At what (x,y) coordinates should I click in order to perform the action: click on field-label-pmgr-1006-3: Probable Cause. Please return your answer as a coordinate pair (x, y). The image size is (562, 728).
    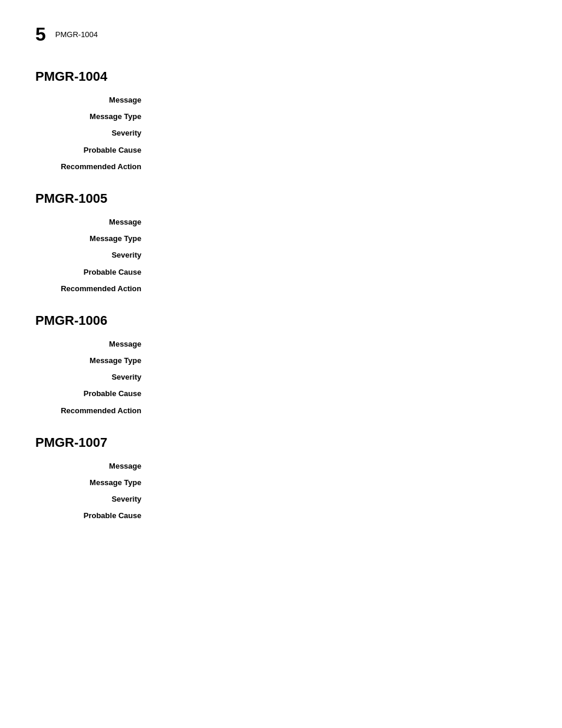
    Looking at the image, I should click on (94, 394).